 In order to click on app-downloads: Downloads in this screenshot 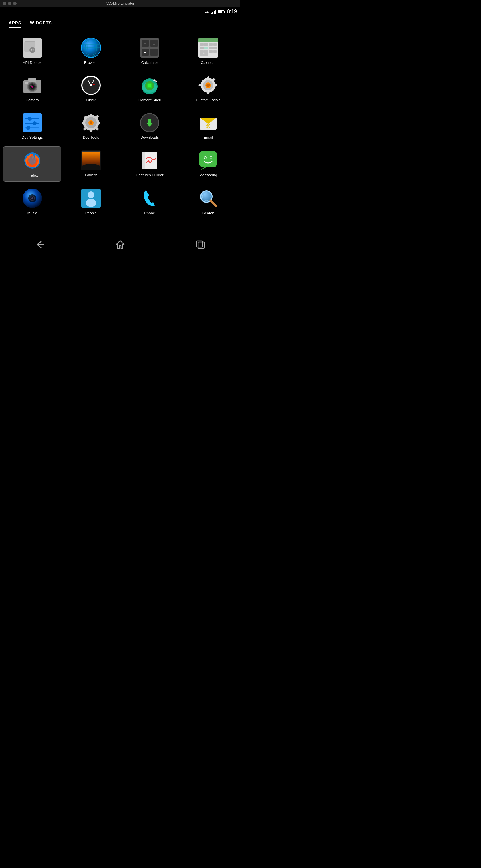, I will do `click(150, 126)`.